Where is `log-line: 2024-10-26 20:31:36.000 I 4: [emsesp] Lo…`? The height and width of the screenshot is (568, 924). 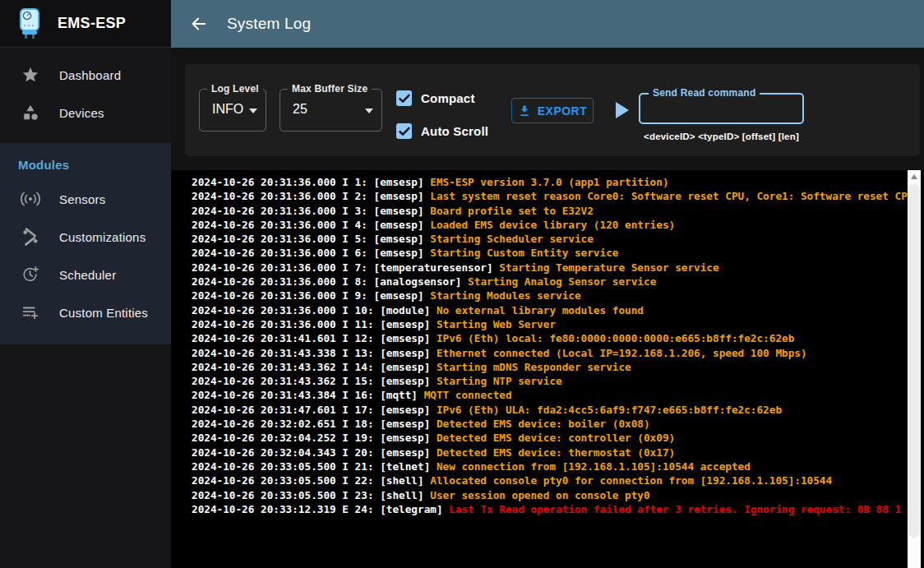 log-line: 2024-10-26 20:31:36.000 I 4: [emsesp] Lo… is located at coordinates (557, 225).